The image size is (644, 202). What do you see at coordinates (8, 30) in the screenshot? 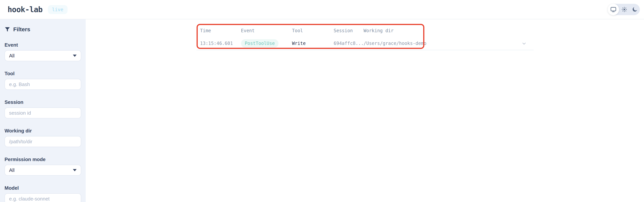
I see `filter-funnel-icon` at bounding box center [8, 30].